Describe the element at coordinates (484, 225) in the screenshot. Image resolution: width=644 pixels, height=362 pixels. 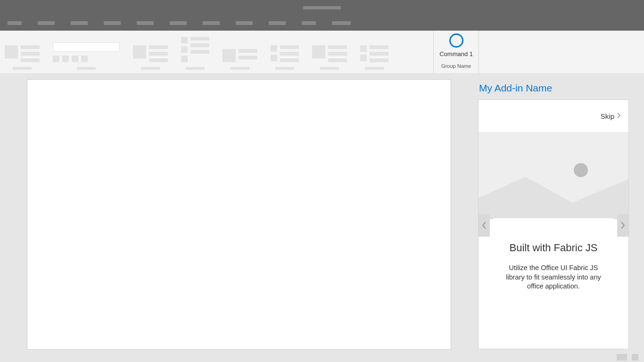
I see `carousel-prev-button` at that location.